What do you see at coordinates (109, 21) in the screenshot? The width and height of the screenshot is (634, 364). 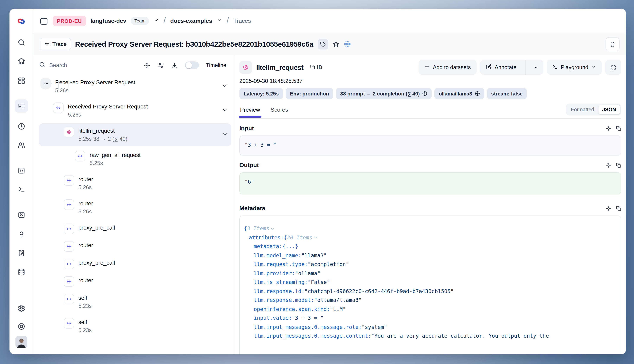 I see `org-name: langfuse-dev` at bounding box center [109, 21].